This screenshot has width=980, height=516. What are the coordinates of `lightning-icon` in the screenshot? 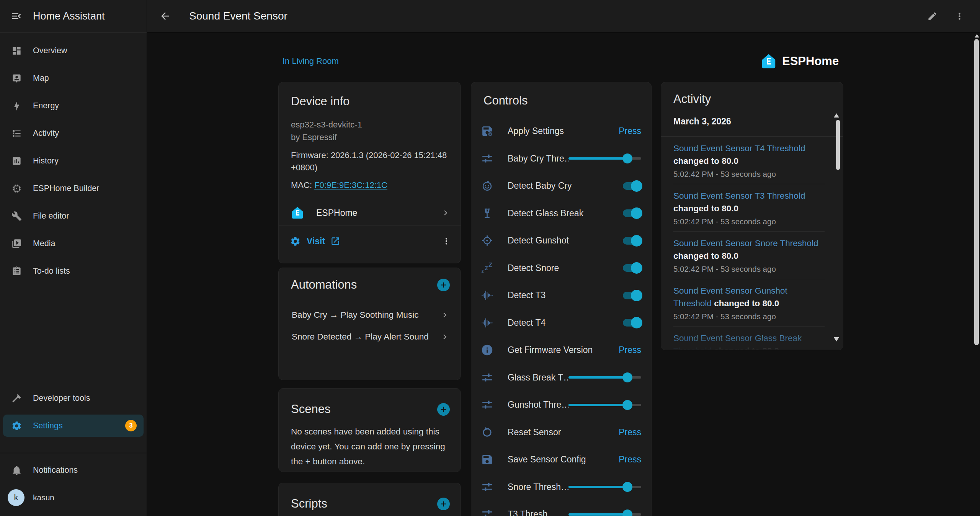 It's located at (17, 106).